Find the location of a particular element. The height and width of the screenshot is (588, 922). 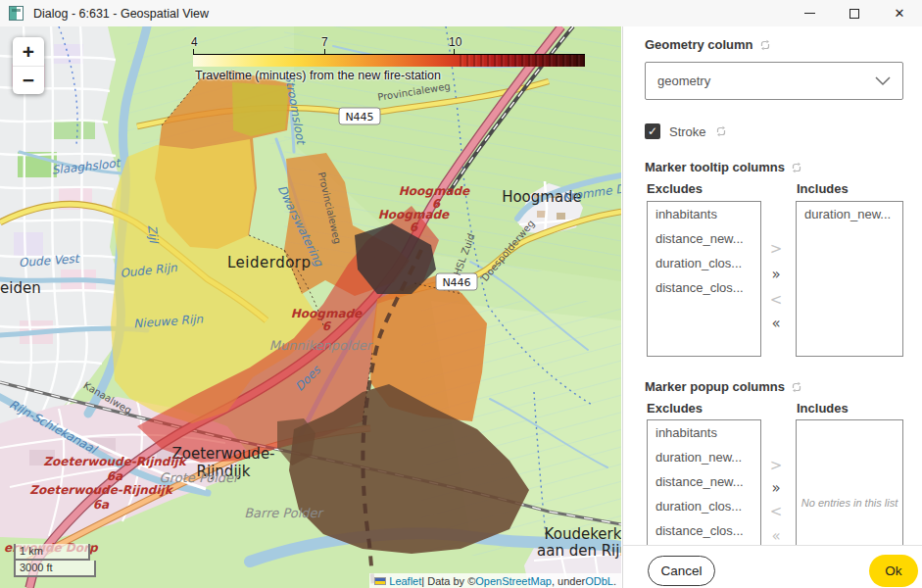

maximize-icon is located at coordinates (854, 14).